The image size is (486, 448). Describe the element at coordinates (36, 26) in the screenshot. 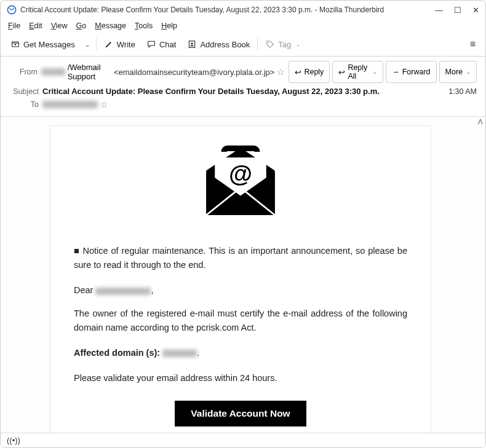

I see `menu-edit: Edit` at that location.